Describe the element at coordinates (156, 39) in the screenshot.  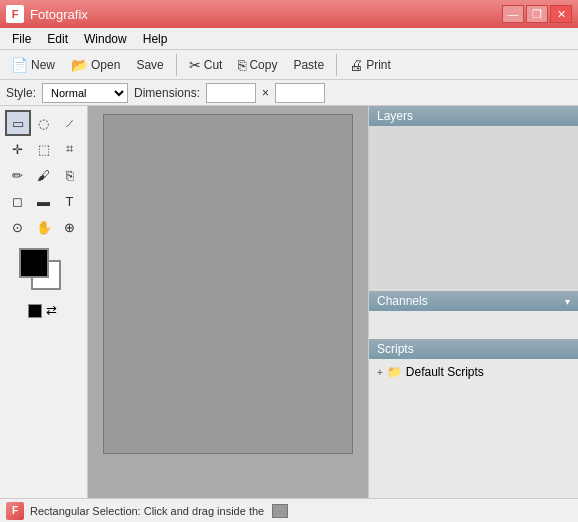
I see `menu-help: Help` at that location.